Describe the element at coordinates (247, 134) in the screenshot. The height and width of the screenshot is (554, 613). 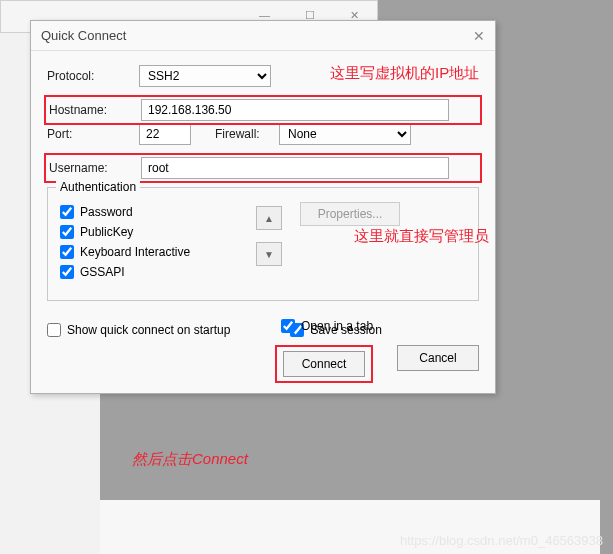
I see `firewall-label: Firewall:` at that location.